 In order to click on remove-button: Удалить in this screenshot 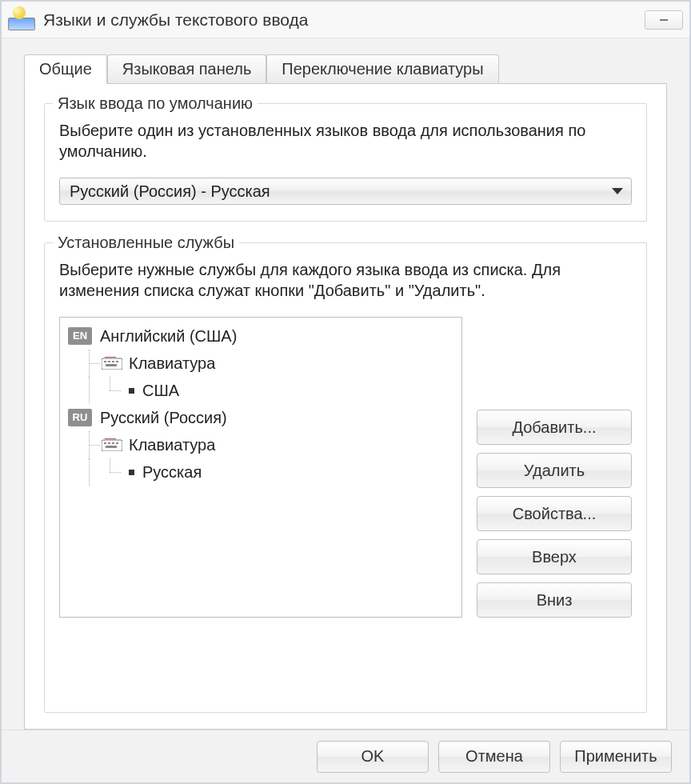, I will do `click(554, 470)`.